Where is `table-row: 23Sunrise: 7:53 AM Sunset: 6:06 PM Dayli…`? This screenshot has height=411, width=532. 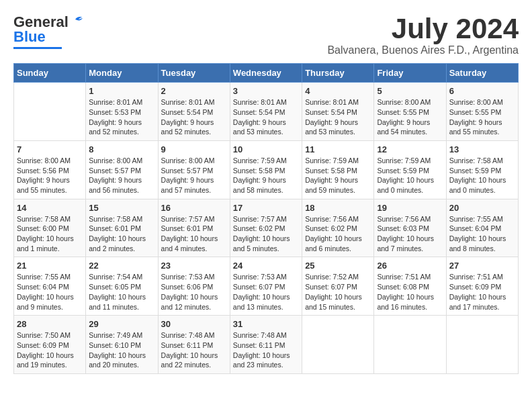
table-row: 23Sunrise: 7:53 AM Sunset: 6:06 PM Dayli… is located at coordinates (193, 286).